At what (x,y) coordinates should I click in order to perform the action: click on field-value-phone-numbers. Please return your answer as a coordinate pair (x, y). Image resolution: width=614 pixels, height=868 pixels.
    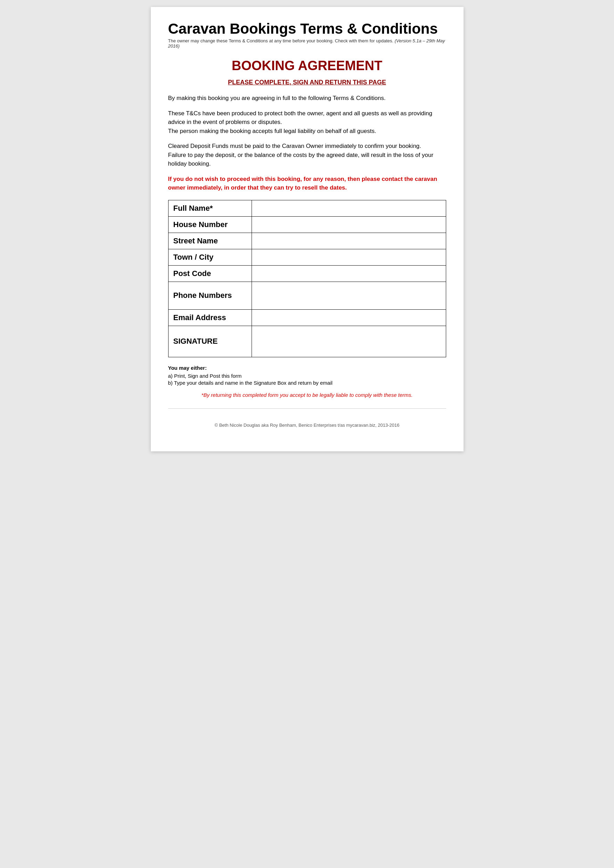
    Looking at the image, I should click on (349, 296).